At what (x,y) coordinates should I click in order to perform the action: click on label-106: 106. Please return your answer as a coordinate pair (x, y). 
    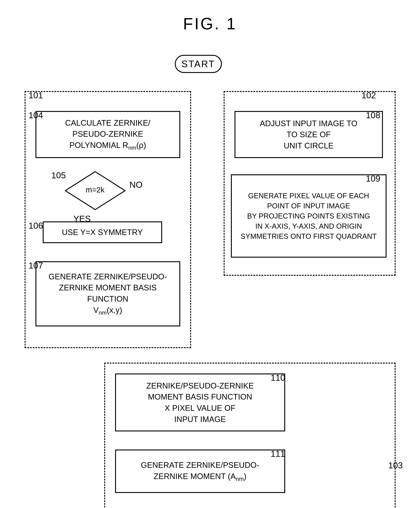
    Looking at the image, I should click on (36, 225).